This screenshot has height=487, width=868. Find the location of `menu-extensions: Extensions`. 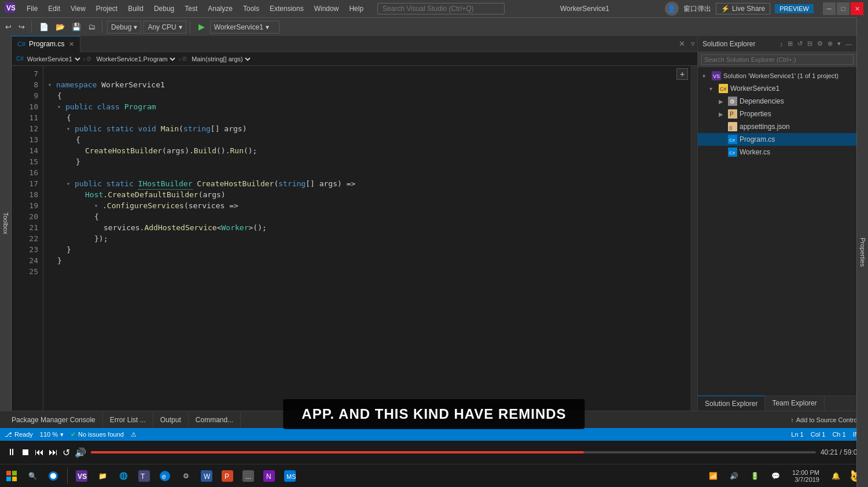

menu-extensions: Extensions is located at coordinates (287, 9).